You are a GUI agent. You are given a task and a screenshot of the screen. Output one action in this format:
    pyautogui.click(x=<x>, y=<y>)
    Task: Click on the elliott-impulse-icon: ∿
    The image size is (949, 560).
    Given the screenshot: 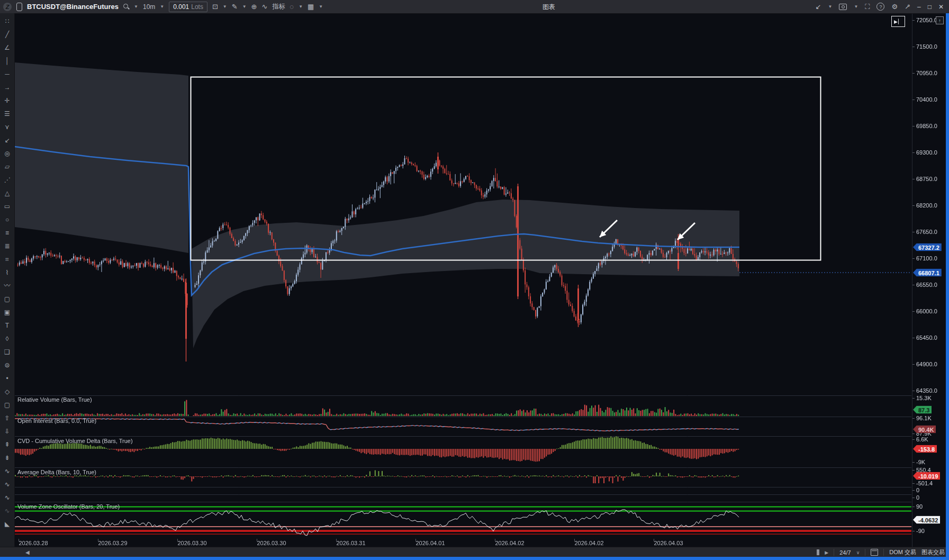 What is the action you would take?
    pyautogui.click(x=7, y=471)
    